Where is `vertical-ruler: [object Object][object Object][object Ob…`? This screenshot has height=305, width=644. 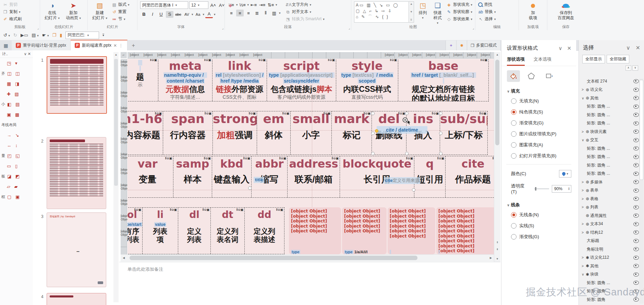
vertical-ruler: [object Object][object Object][object Ob… is located at coordinates (124, 157).